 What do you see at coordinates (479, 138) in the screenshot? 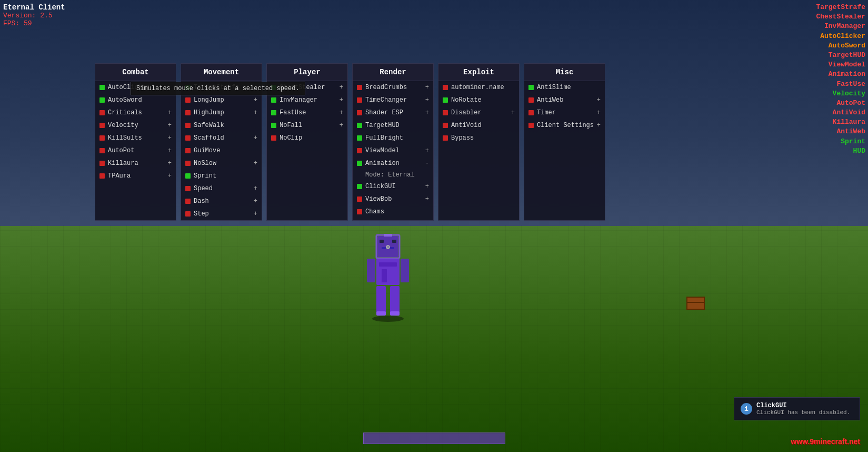
I see `module-item-bypass: Bypass` at bounding box center [479, 138].